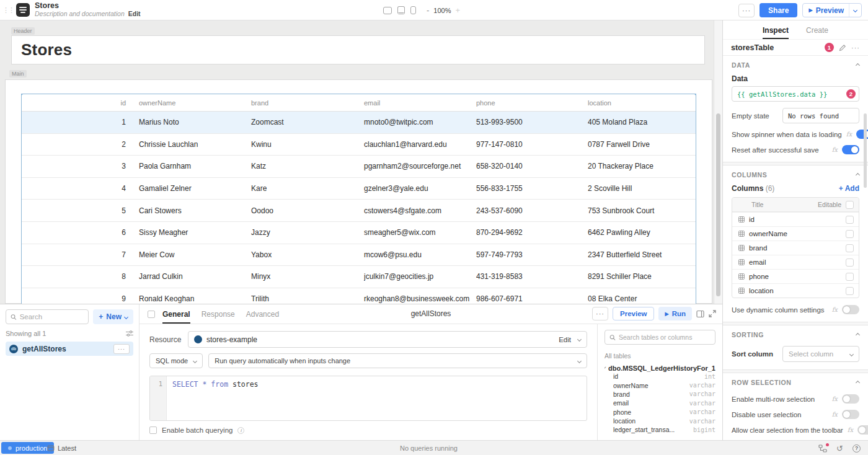 Image resolution: width=868 pixels, height=455 pixels. What do you see at coordinates (532, 166) in the screenshot?
I see `cell-phone: 658-320-0140` at bounding box center [532, 166].